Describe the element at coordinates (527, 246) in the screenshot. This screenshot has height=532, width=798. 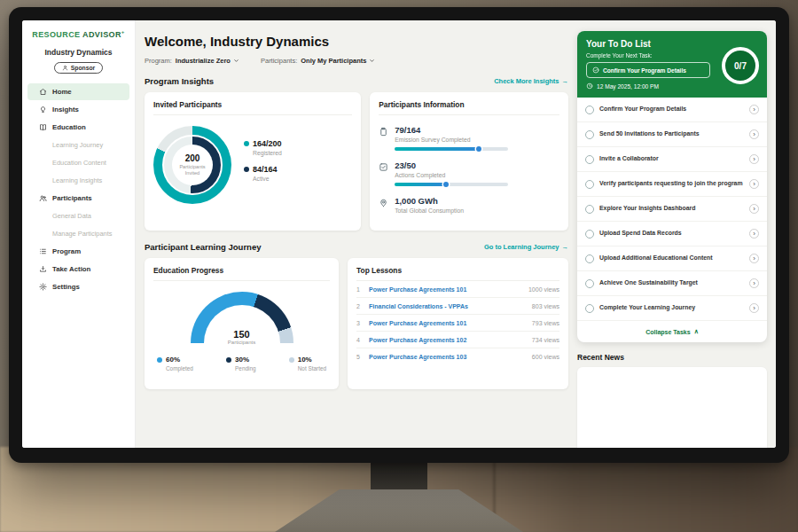
I see `go-to-learning-journey-link: Go to Learning Journey →` at that location.